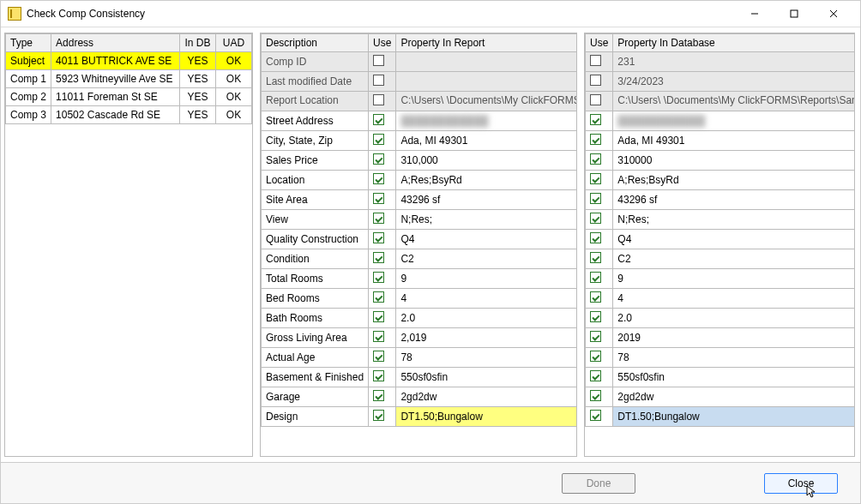 The image size is (861, 504). I want to click on minimize-button, so click(755, 14).